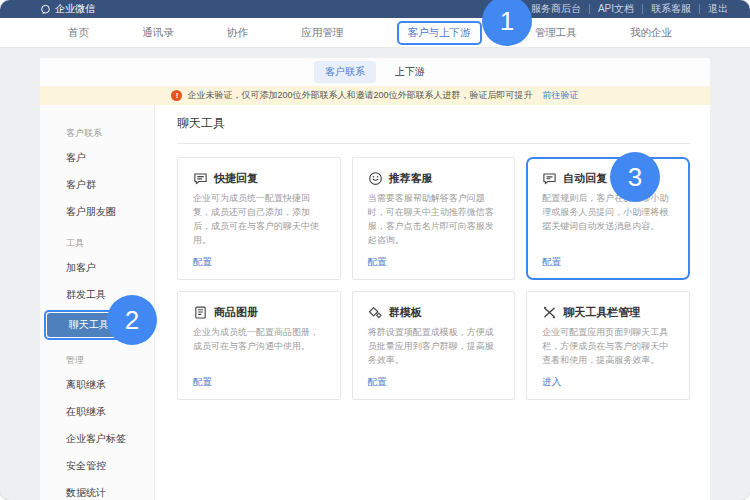  What do you see at coordinates (411, 178) in the screenshot?
I see `card-title: 推荐客服` at bounding box center [411, 178].